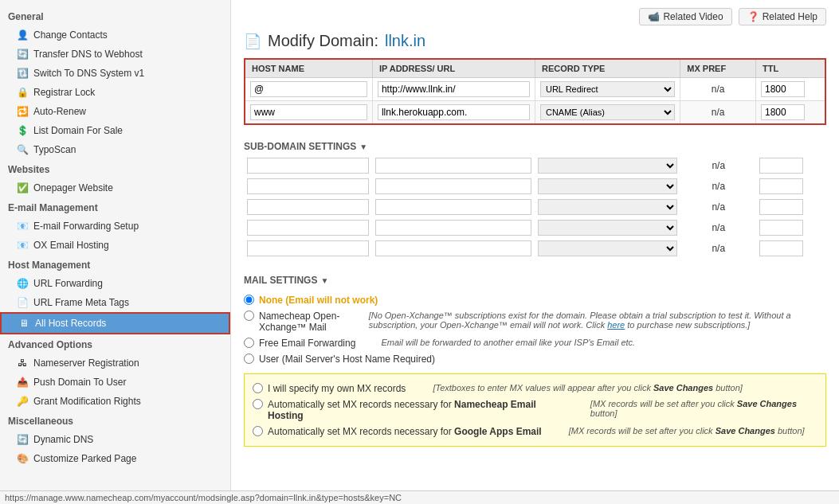 The width and height of the screenshot is (839, 504). Describe the element at coordinates (64, 440) in the screenshot. I see `sidebar-item-label: Dynamic DNS` at that location.